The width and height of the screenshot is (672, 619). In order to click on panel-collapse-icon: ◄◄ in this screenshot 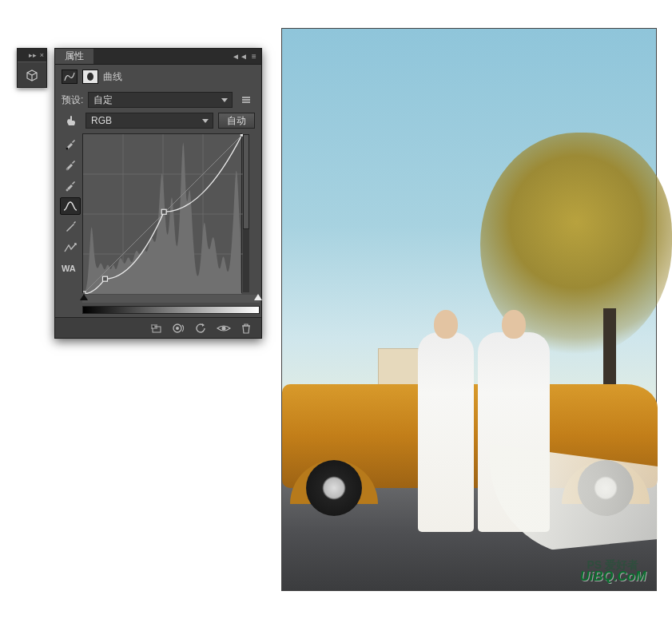, I will do `click(240, 56)`.